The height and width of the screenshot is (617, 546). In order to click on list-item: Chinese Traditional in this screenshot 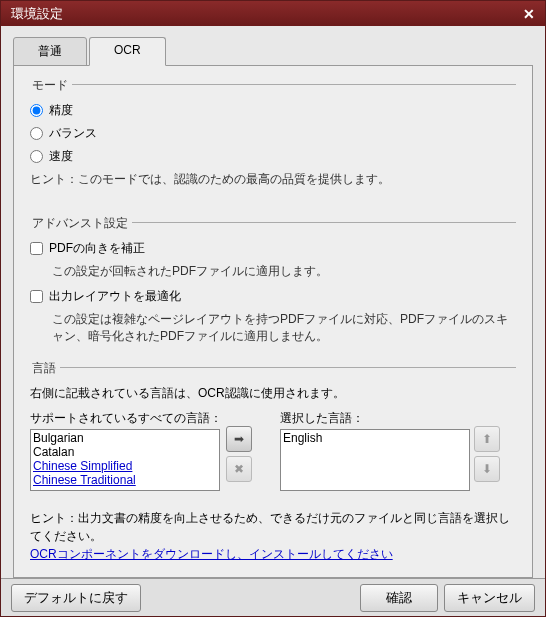, I will do `click(125, 480)`.